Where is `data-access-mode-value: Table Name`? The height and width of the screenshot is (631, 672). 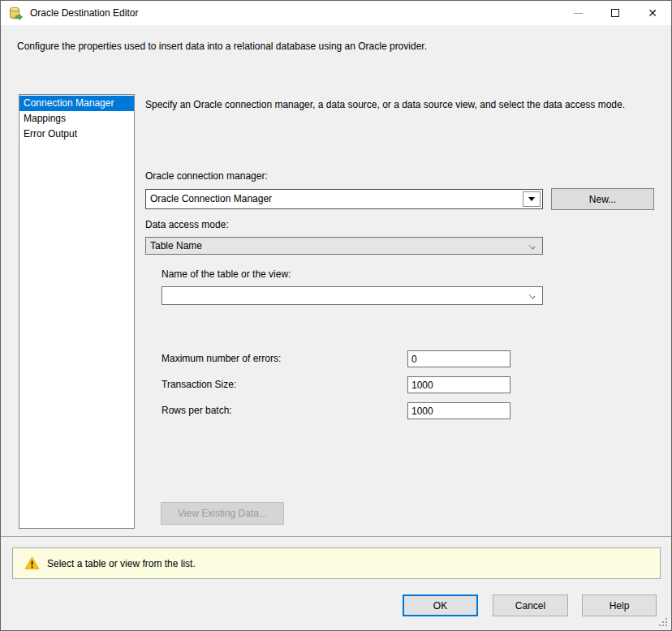 data-access-mode-value: Table Name is located at coordinates (176, 246).